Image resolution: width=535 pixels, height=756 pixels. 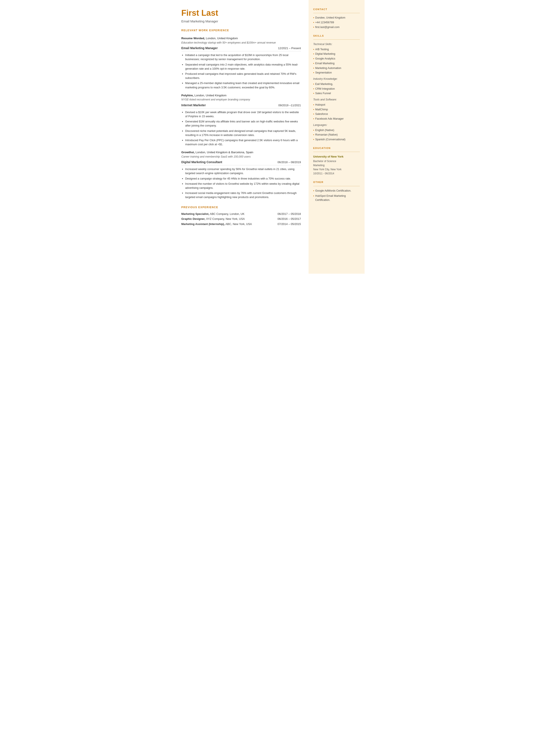 I want to click on bullet-3-1: Increased weekly consumer spending by 56…, so click(x=243, y=171).